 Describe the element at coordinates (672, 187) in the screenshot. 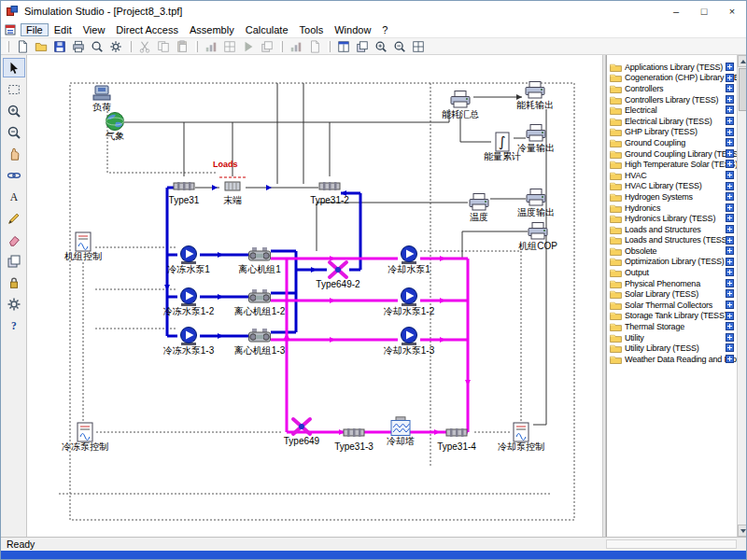

I see `palette-item-hvac-library-tess: HVAC Library (TESS)` at that location.